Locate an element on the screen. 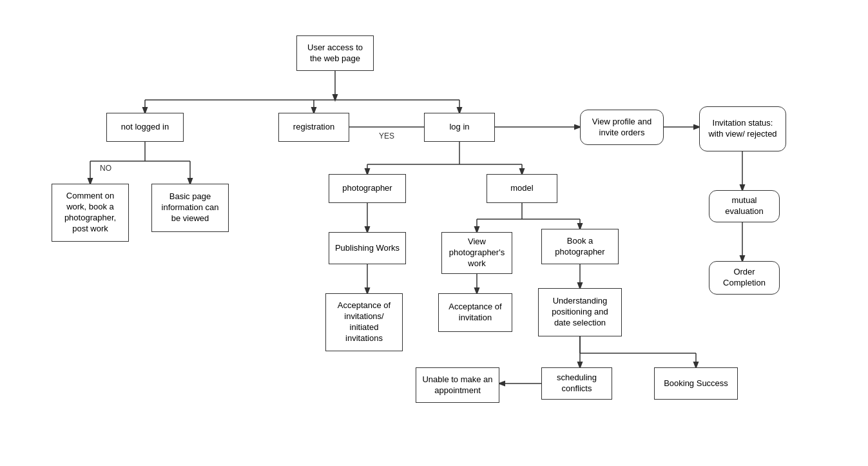 This screenshot has height=466, width=868. node-order_complete: Order Completion is located at coordinates (744, 278).